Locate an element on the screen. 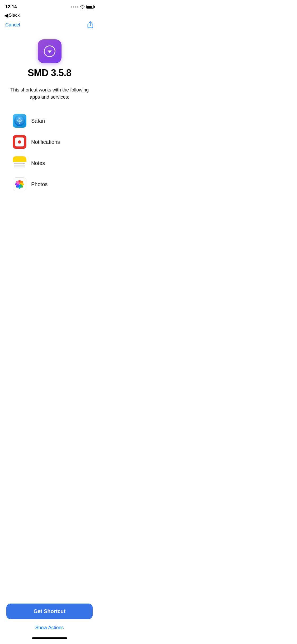  top-nav: ◀ Slack is located at coordinates (50, 15).